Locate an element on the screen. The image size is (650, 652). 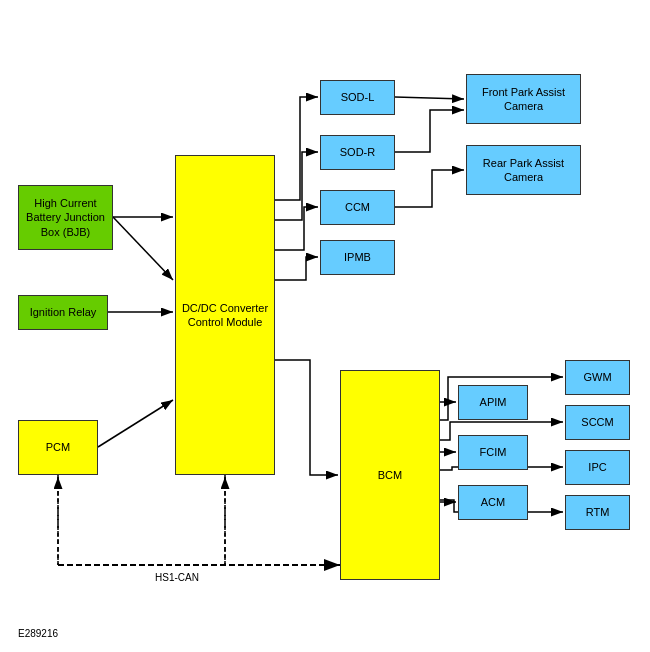
apim-label: APIM is located at coordinates (494, 402).